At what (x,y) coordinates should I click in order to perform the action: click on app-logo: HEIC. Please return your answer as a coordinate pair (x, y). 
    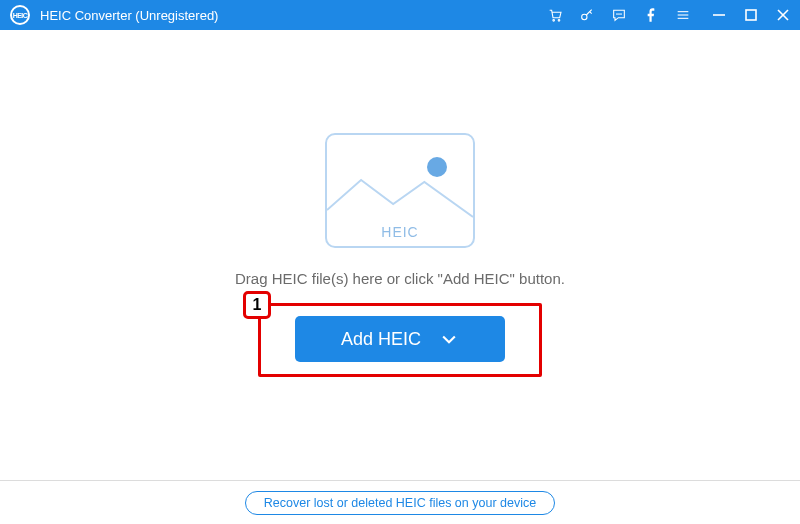
    Looking at the image, I should click on (20, 15).